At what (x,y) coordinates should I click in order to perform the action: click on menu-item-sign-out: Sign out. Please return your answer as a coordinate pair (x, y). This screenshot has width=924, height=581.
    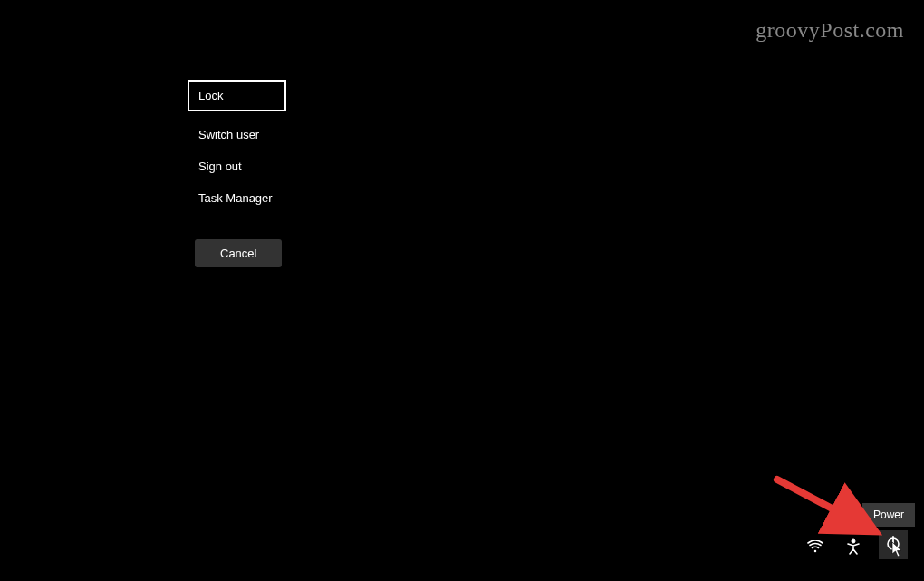
    Looking at the image, I should click on (237, 167).